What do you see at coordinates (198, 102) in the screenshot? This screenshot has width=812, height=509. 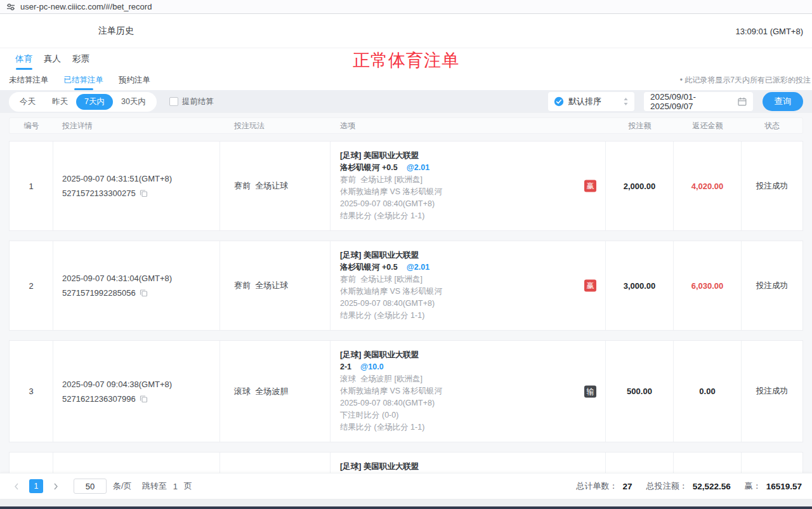 I see `early-settle-label: 提前结算` at bounding box center [198, 102].